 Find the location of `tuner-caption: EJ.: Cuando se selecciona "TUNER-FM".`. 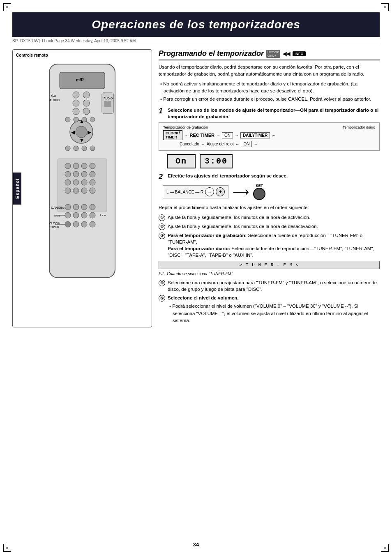

tuner-caption: EJ.: Cuando se selecciona "TUNER-FM". is located at coordinates (269, 274).